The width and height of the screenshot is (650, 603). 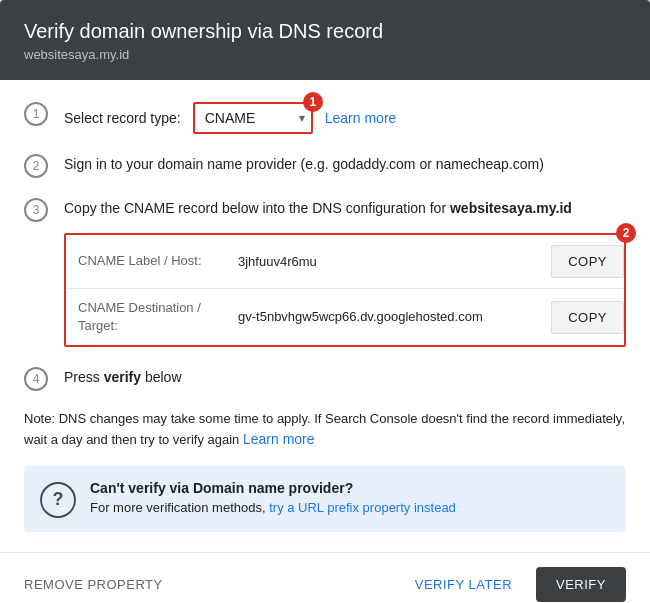 What do you see at coordinates (390, 317) in the screenshot?
I see `dns-value-destination: gv-t5nbvhgw5wcp66.dv.googlehosted.com` at bounding box center [390, 317].